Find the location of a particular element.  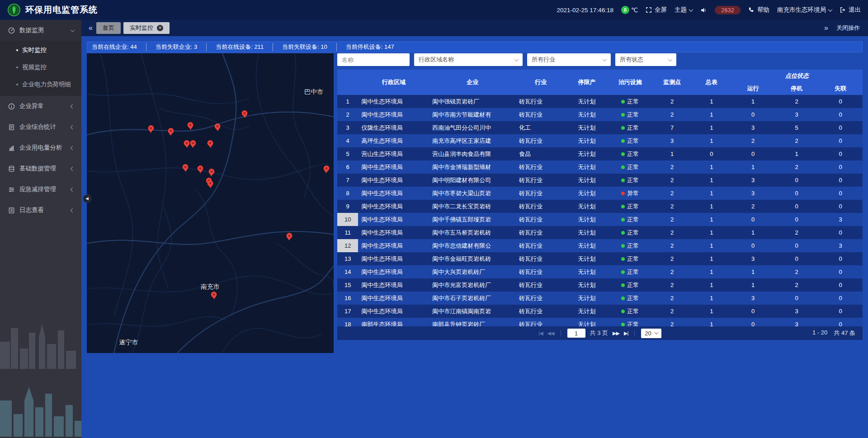

sidebar-group-2: 企业综合统计 is located at coordinates (41, 127).